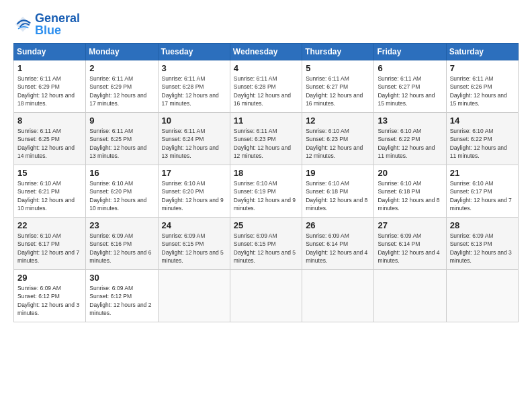 The height and width of the screenshot is (411, 532). Describe the element at coordinates (266, 196) in the screenshot. I see `day-info: Sunrise: 6:10 AM Sunset: 6:19 PM Dayligh…` at that location.